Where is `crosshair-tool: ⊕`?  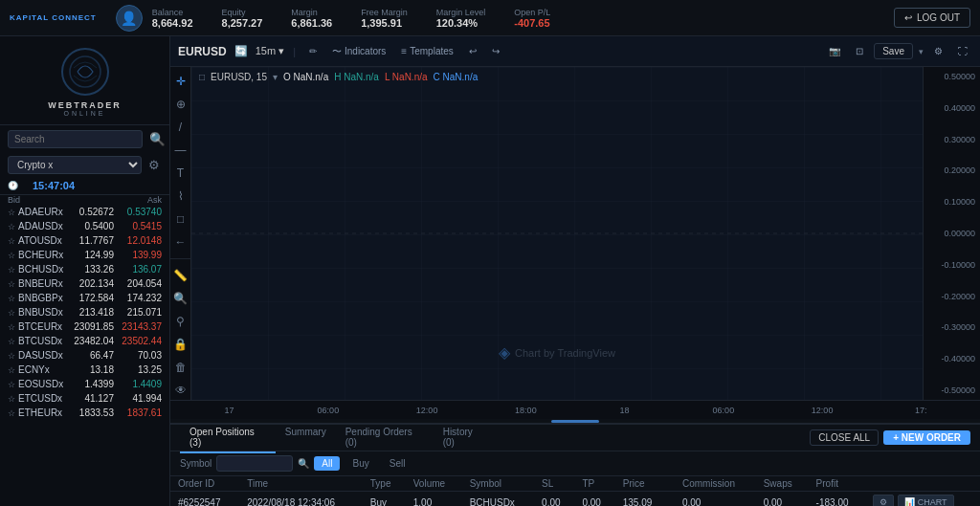
crosshair-tool: ⊕ is located at coordinates (181, 104).